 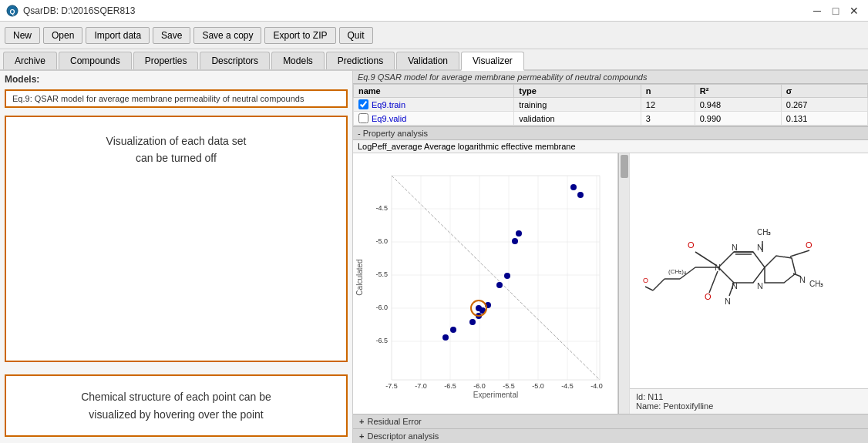 What do you see at coordinates (12, 12) in the screenshot?
I see `svg-text: Q` at bounding box center [12, 12].